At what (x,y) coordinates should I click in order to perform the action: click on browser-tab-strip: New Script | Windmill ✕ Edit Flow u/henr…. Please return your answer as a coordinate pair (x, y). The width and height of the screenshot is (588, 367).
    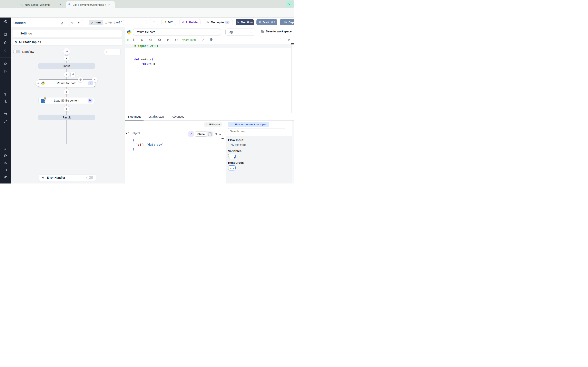
    Looking at the image, I should click on (147, 4).